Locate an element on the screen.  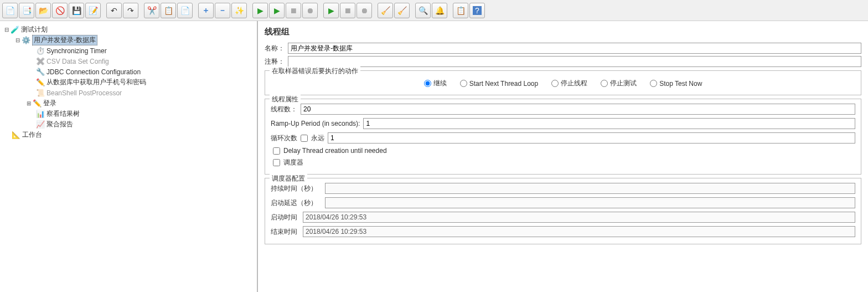
forever-checkbox is located at coordinates (304, 139).